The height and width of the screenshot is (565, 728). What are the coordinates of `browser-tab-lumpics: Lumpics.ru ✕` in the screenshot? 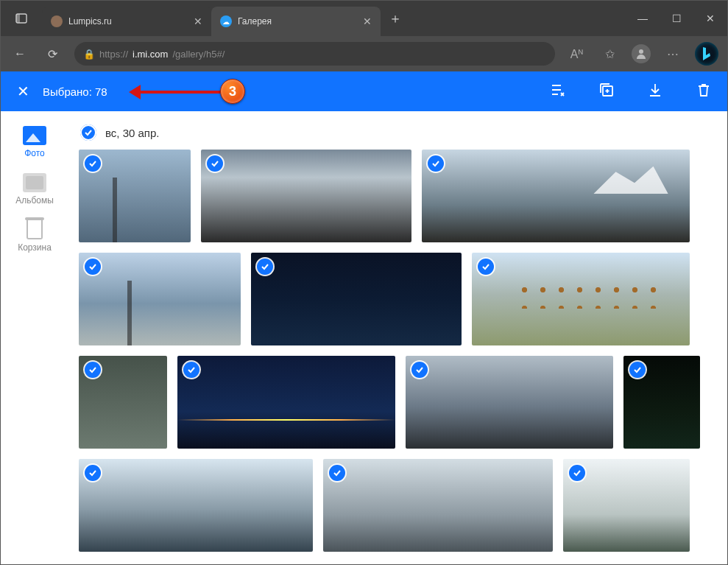 It's located at (127, 21).